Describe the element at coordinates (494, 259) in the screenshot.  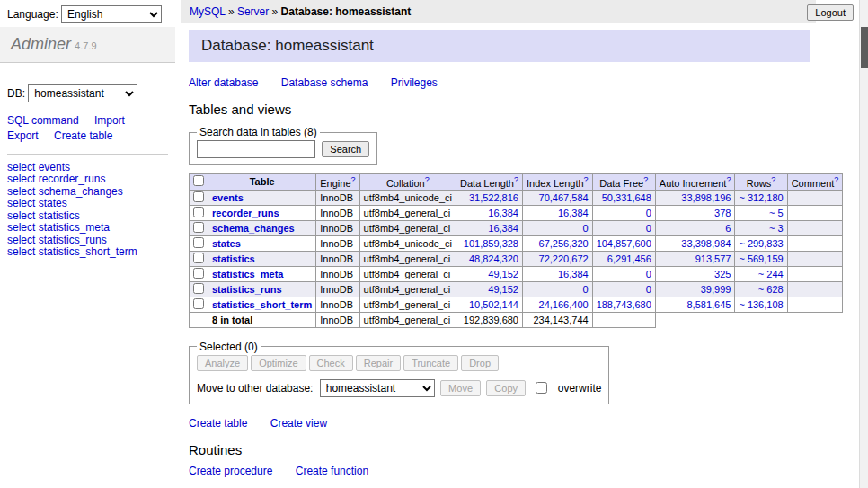
I see `data-length-link: 48,824,320` at that location.